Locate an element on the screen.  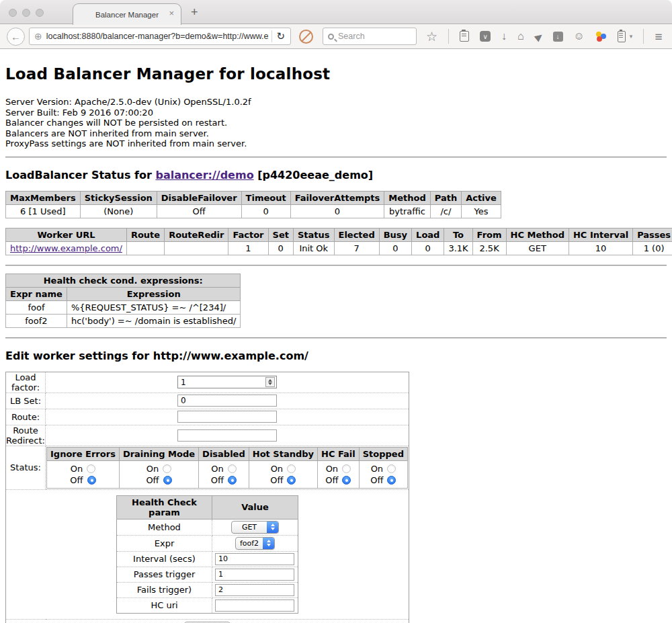
inherit-note-line: Balancers are NOT inherited from main se… is located at coordinates (336, 134).